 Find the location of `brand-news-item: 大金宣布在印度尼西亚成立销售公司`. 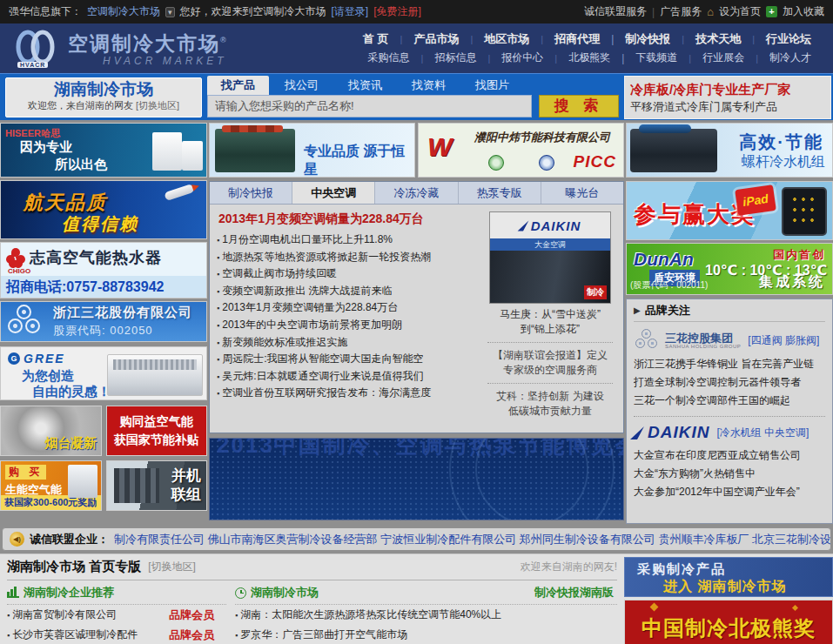

brand-news-item: 大金宣布在印度尼西亚成立销售公司 is located at coordinates (729, 456).